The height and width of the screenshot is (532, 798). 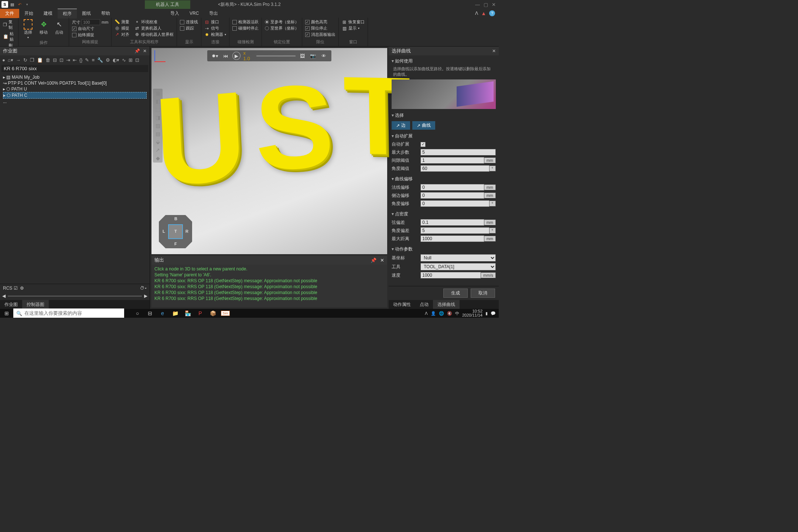 What do you see at coordinates (61, 60) in the screenshot?
I see `tb-down-icon: ⊡` at bounding box center [61, 60].